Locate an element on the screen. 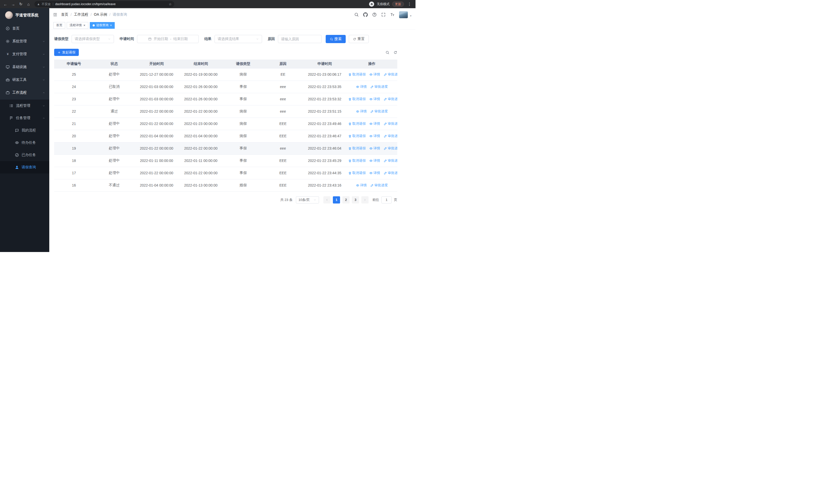 Image resolution: width=831 pixels, height=504 pixels. sidebar-item-infrastructure: 基础设施 is located at coordinates (25, 67).